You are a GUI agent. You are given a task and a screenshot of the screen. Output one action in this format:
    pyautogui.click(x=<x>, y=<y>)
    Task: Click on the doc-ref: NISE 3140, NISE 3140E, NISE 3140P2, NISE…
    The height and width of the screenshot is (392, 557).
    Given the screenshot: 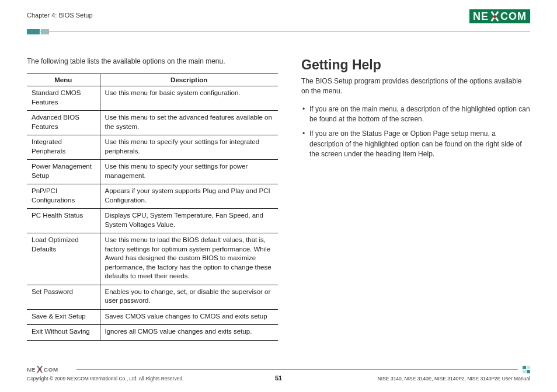 What is the action you would take?
    pyautogui.click(x=454, y=379)
    